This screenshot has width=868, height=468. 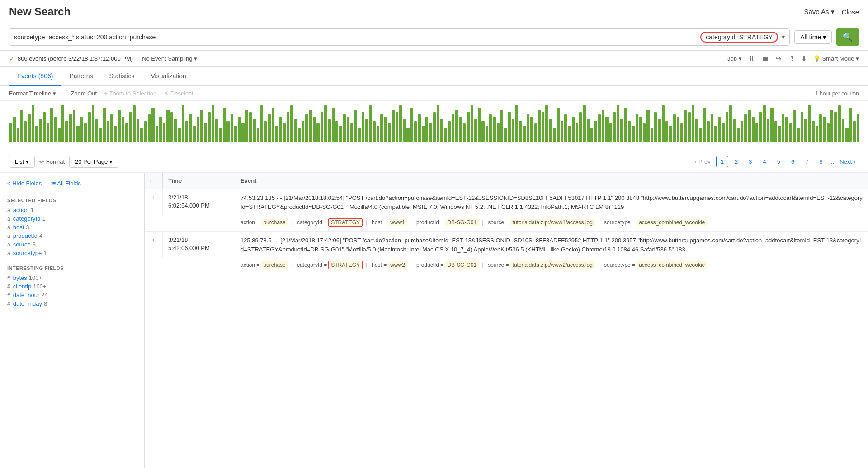 What do you see at coordinates (672, 222) in the screenshot?
I see `field-tag-value: access_combined_wcookie` at bounding box center [672, 222].